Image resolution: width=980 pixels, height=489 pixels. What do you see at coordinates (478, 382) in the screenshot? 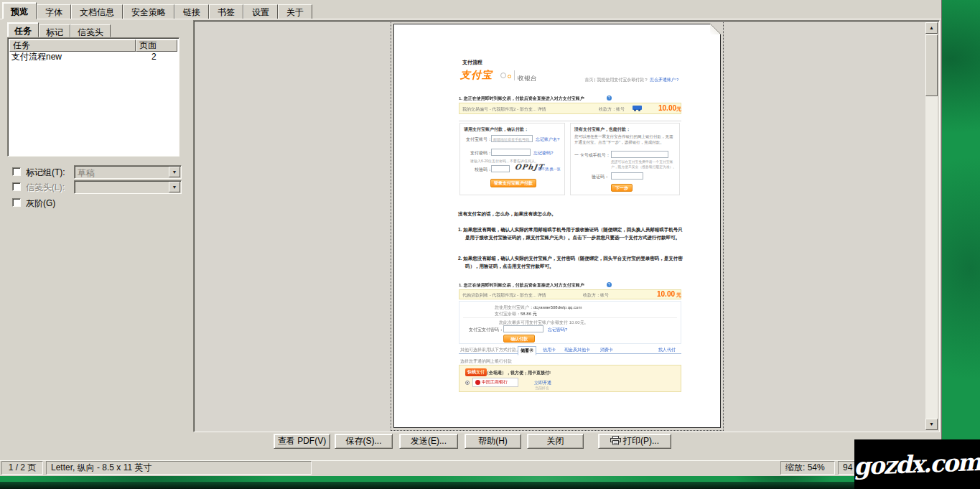
I see `bank-logo-icon` at bounding box center [478, 382].